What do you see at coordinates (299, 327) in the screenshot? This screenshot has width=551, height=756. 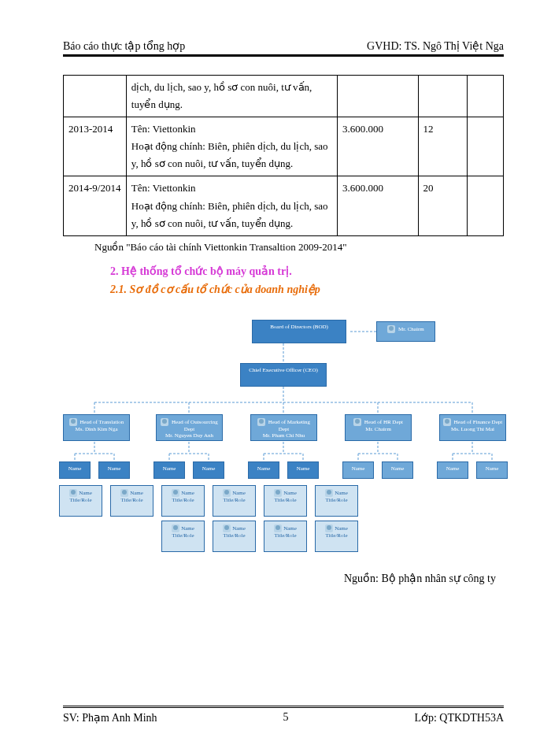 I see `org-board-label: Board of Directors (BOD)` at bounding box center [299, 327].